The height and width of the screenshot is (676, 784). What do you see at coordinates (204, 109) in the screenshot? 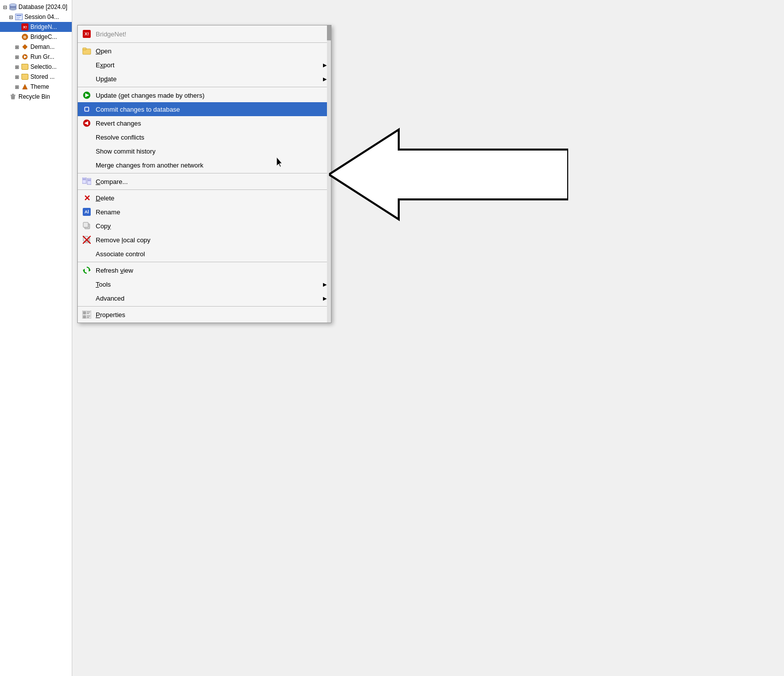
I see `menu-item-commit: Commit changes to database` at bounding box center [204, 109].